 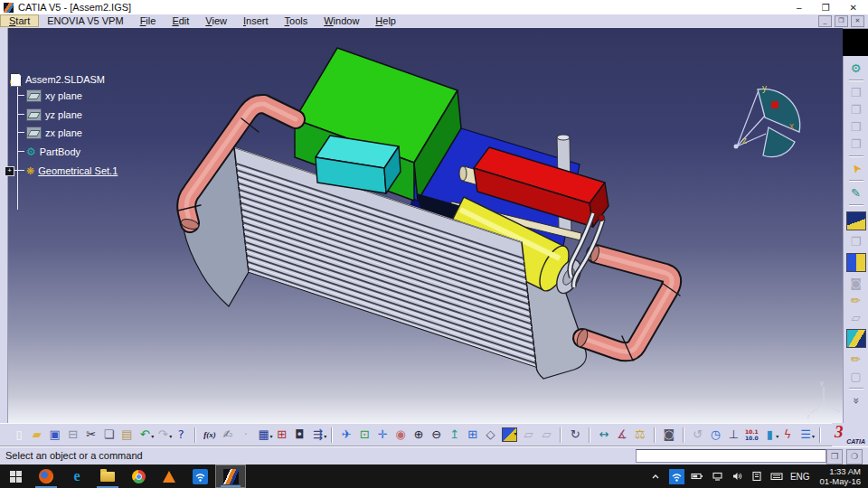 What do you see at coordinates (758, 477) in the screenshot?
I see `tray-notebook-icon` at bounding box center [758, 477].